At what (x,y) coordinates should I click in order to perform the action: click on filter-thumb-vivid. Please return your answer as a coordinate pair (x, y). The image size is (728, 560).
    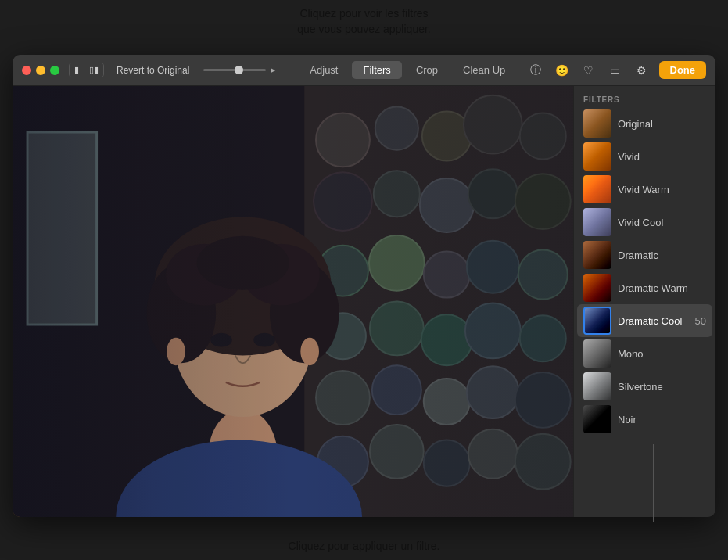
    Looking at the image, I should click on (597, 156).